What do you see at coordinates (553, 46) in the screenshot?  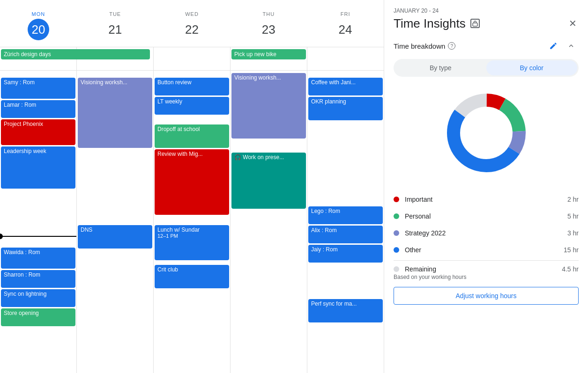 I see `edit-button` at bounding box center [553, 46].